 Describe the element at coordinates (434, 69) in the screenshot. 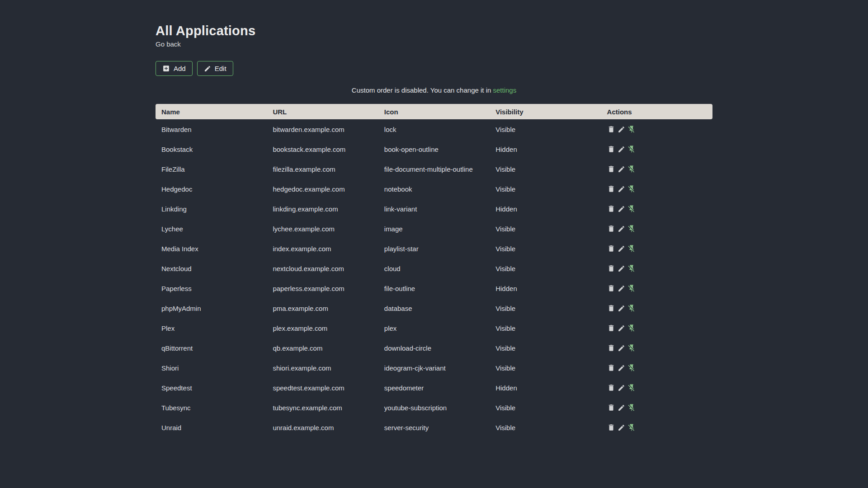

I see `toolbar: Add Edit` at that location.